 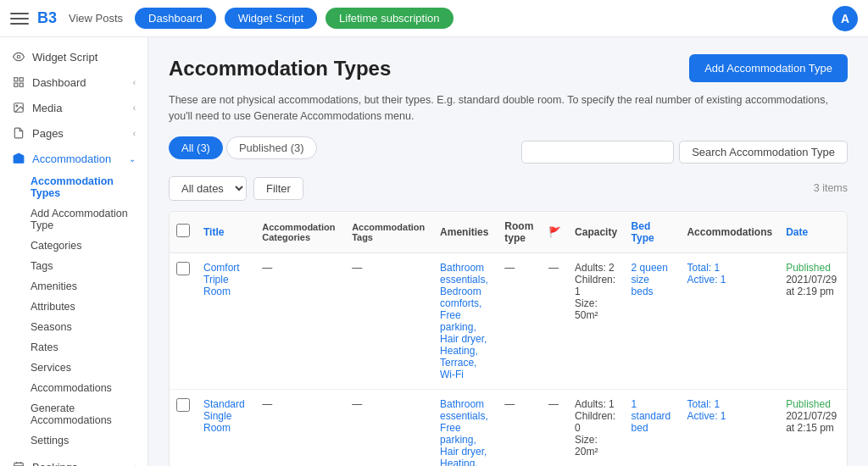 What do you see at coordinates (390, 19) in the screenshot?
I see `lifetime-subscription-btn: Lifetime subscription` at bounding box center [390, 19].